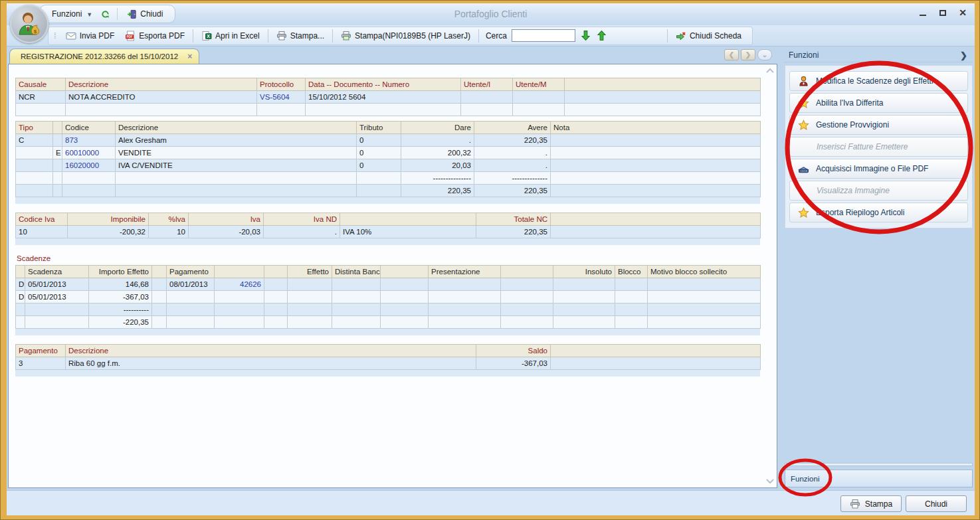 The width and height of the screenshot is (980, 520). Describe the element at coordinates (878, 81) in the screenshot. I see `sidebar-item-modifica-le-scadenze-degli-effetti: Modifica le Scadenze degli Effetti` at that location.